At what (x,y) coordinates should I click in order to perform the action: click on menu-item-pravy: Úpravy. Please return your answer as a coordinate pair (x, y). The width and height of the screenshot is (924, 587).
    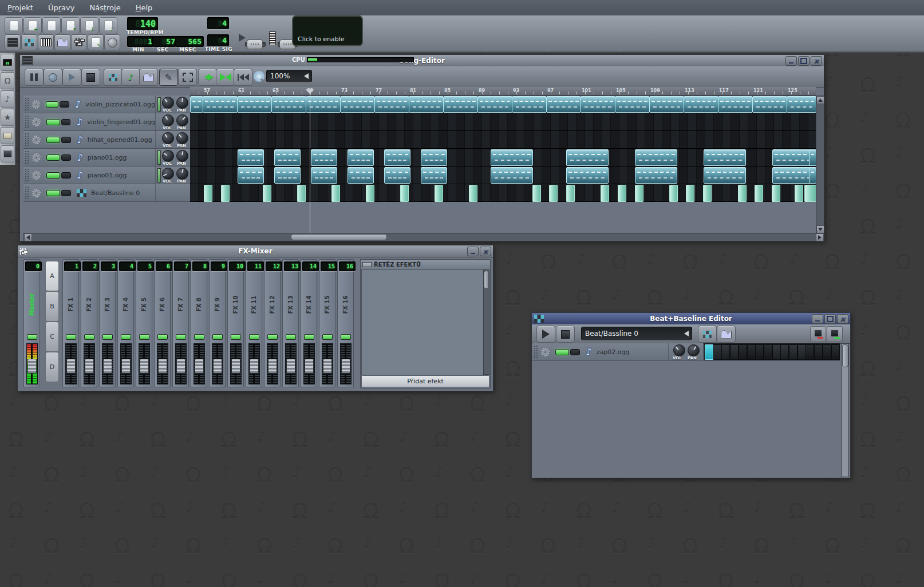
    Looking at the image, I should click on (62, 8).